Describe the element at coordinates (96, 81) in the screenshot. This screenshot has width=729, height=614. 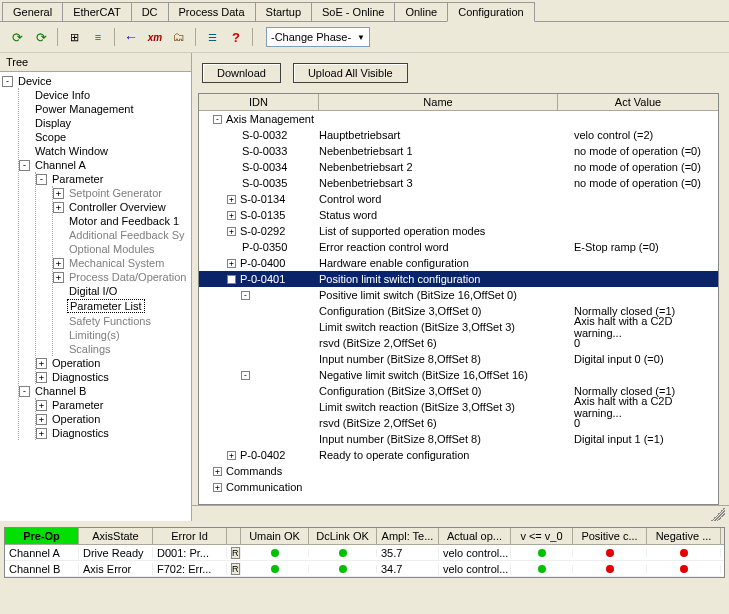
I see `tree-device: -Device` at that location.